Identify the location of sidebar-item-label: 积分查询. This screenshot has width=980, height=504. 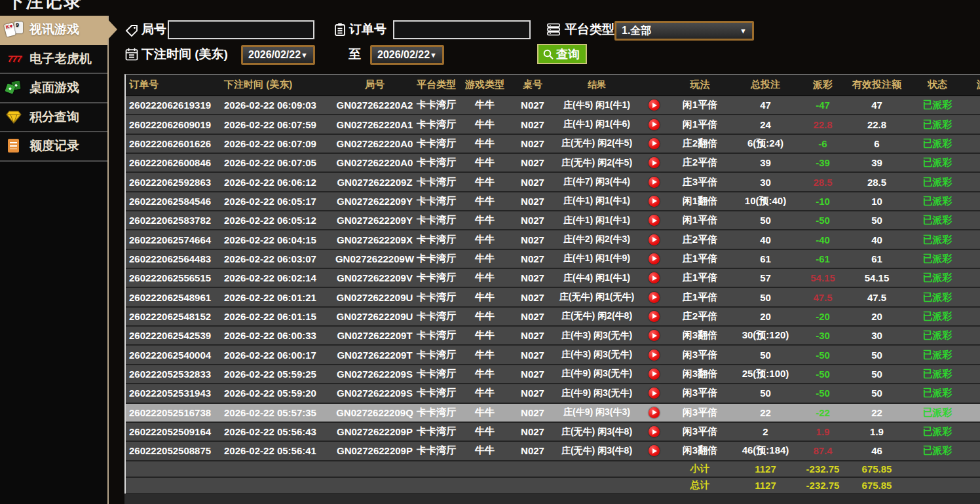
(54, 117).